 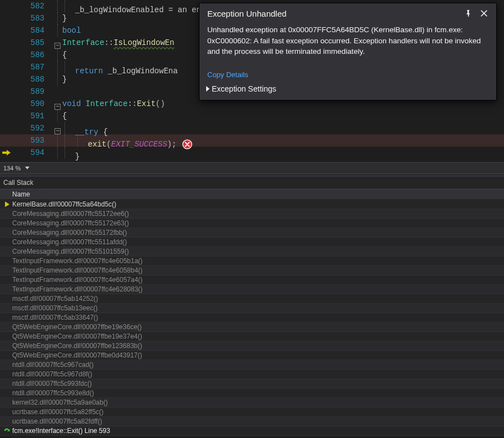 What do you see at coordinates (27, 67) in the screenshot?
I see `line-number: 587` at bounding box center [27, 67].